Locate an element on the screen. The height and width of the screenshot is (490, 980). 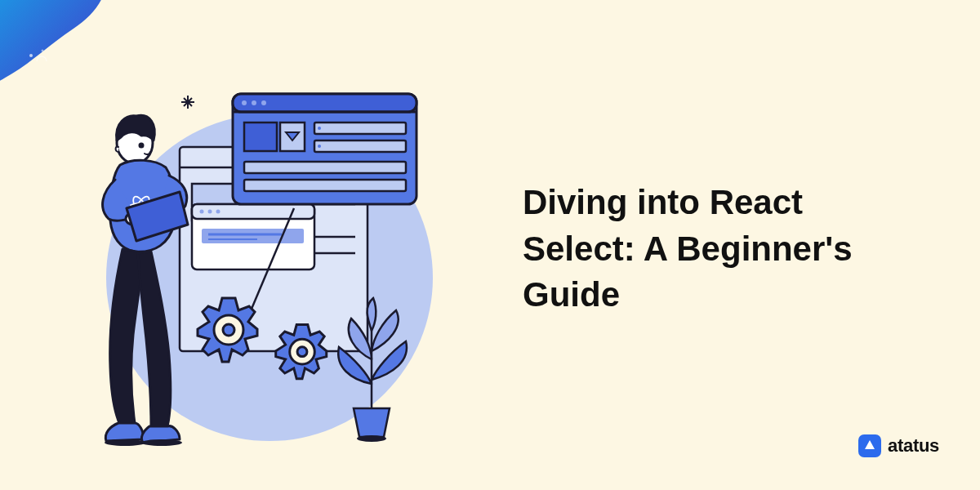
brand-name: atatus is located at coordinates (913, 446).